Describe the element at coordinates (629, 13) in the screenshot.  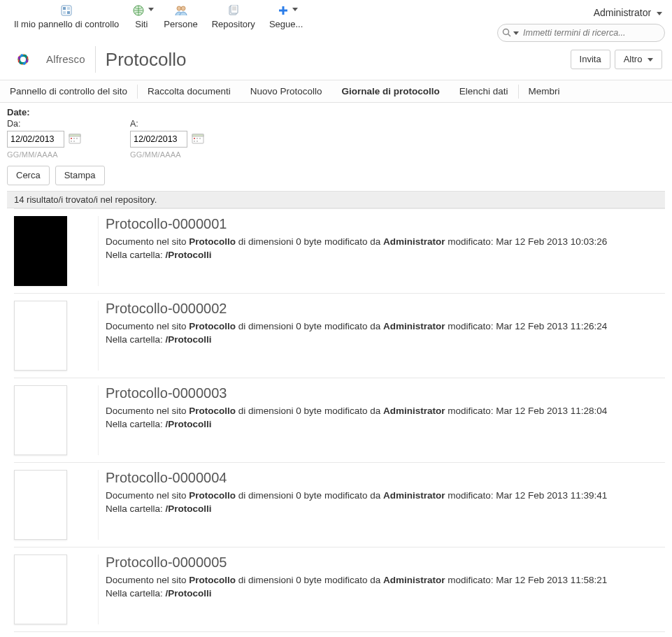
I see `user-menu: Administrator` at that location.